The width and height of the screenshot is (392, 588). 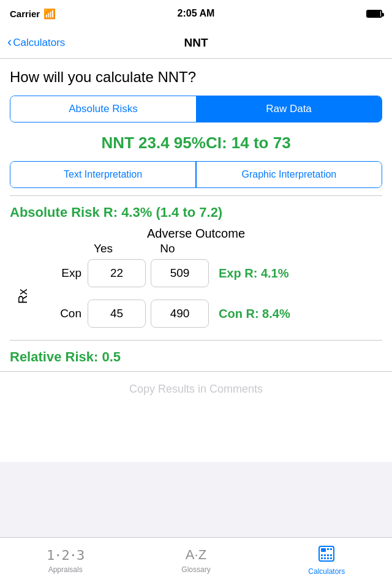 I want to click on raw-data-tab: Raw Data, so click(x=289, y=109).